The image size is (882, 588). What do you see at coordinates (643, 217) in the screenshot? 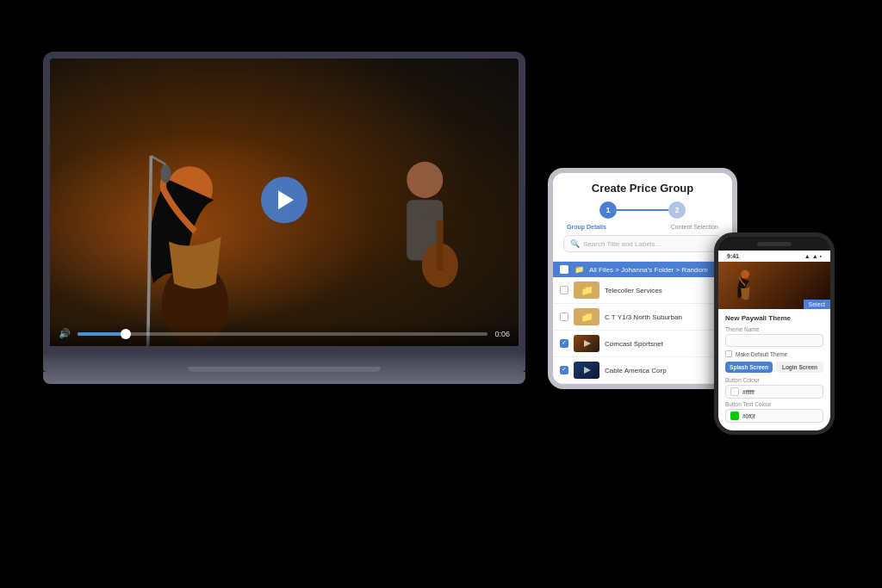
I see `tablet-header: Create Price Group 1 2 Group Details Con…` at bounding box center [643, 217].